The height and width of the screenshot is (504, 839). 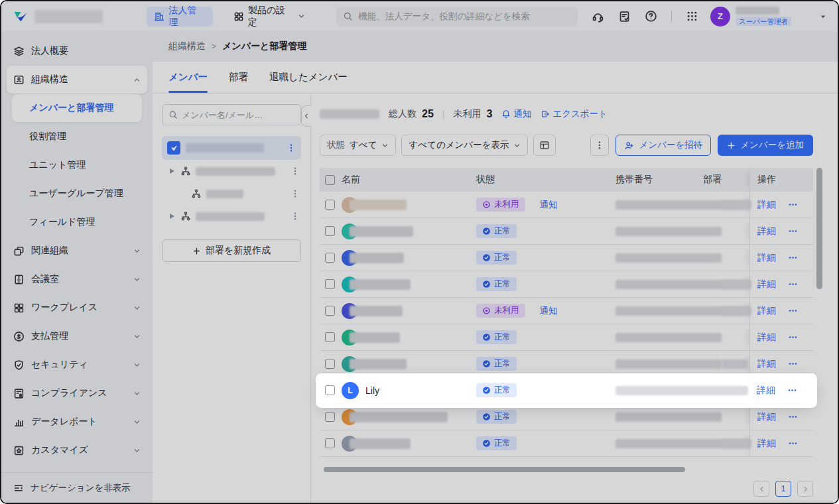 I want to click on add-member-button: メンバーを追加, so click(x=765, y=145).